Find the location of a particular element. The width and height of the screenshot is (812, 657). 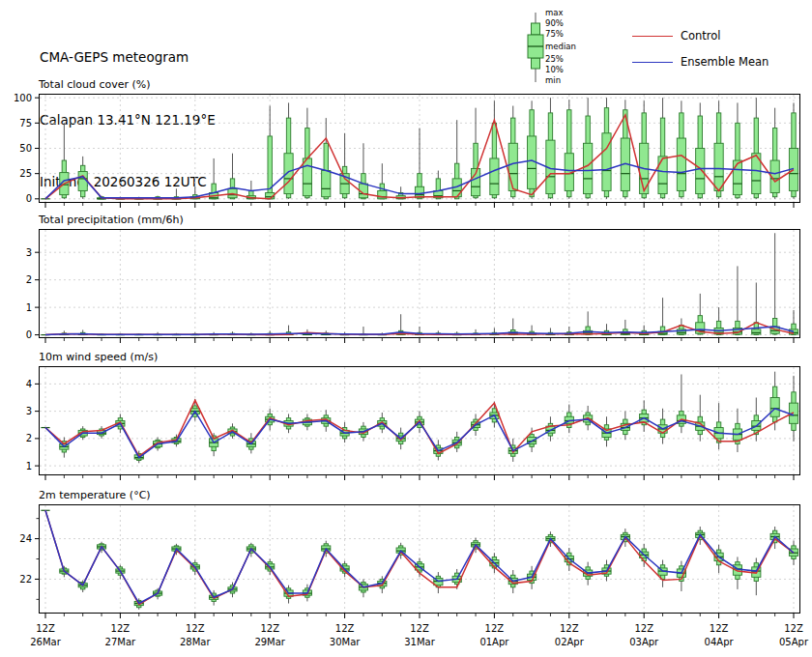

legend-box-glyph is located at coordinates (536, 47).